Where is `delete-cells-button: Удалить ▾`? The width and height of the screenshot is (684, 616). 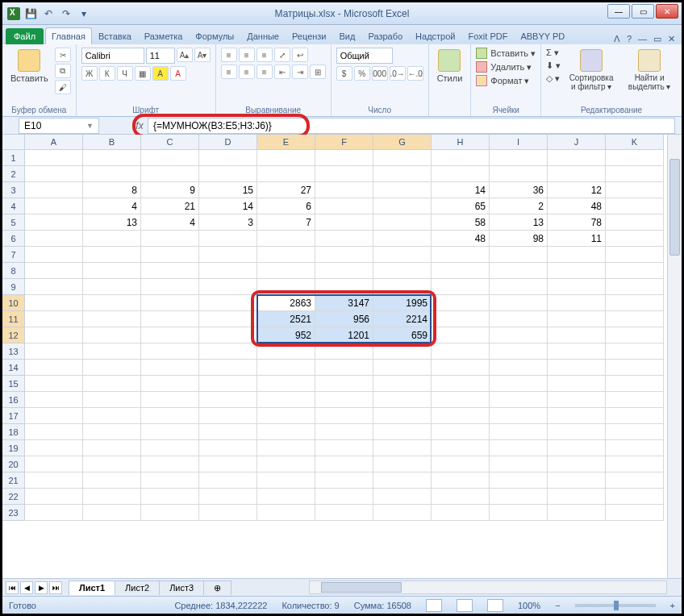
delete-cells-button: Удалить ▾ is located at coordinates (503, 67).